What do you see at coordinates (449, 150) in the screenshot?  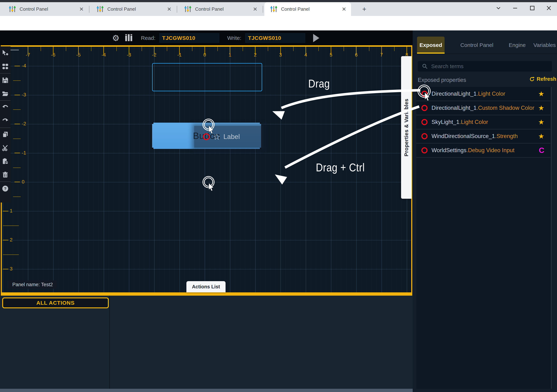 I see `property-owner: WorldSettings` at bounding box center [449, 150].